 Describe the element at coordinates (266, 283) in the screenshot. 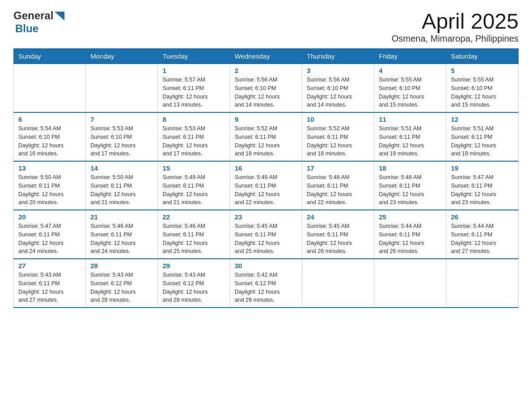

I see `calendar-cell: 30Sunrise: 5:42 AM Sunset: 6:12 PM Dayli…` at that location.